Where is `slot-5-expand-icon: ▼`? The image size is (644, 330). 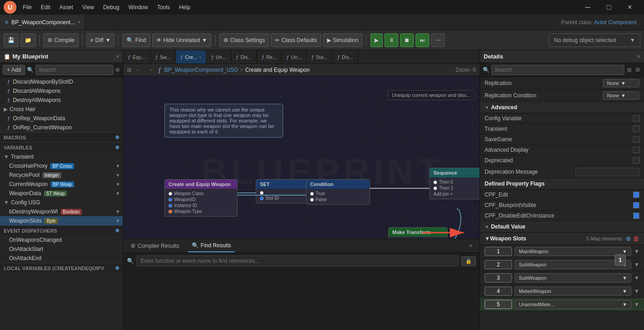
slot-5-expand-icon: ▼ is located at coordinates (637, 304).